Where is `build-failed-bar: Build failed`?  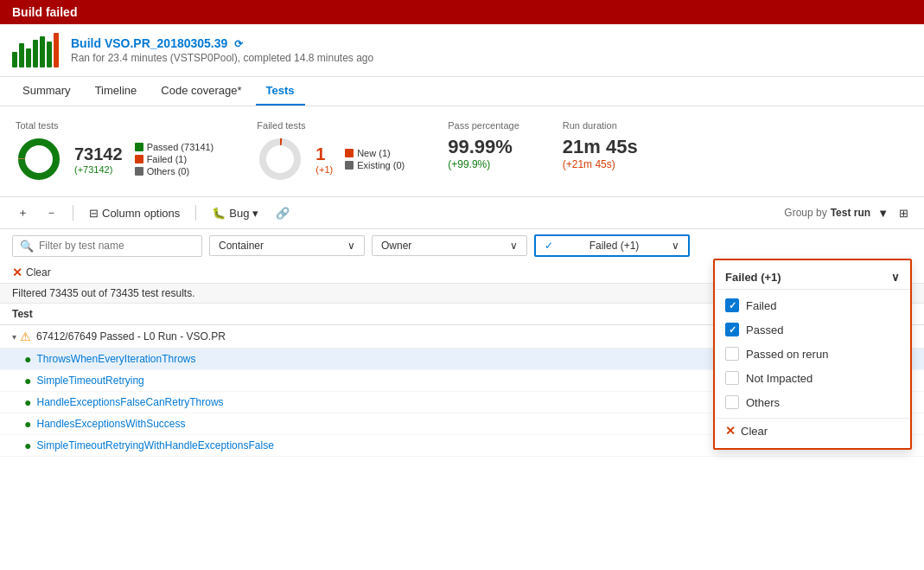 build-failed-bar: Build failed is located at coordinates (462, 12).